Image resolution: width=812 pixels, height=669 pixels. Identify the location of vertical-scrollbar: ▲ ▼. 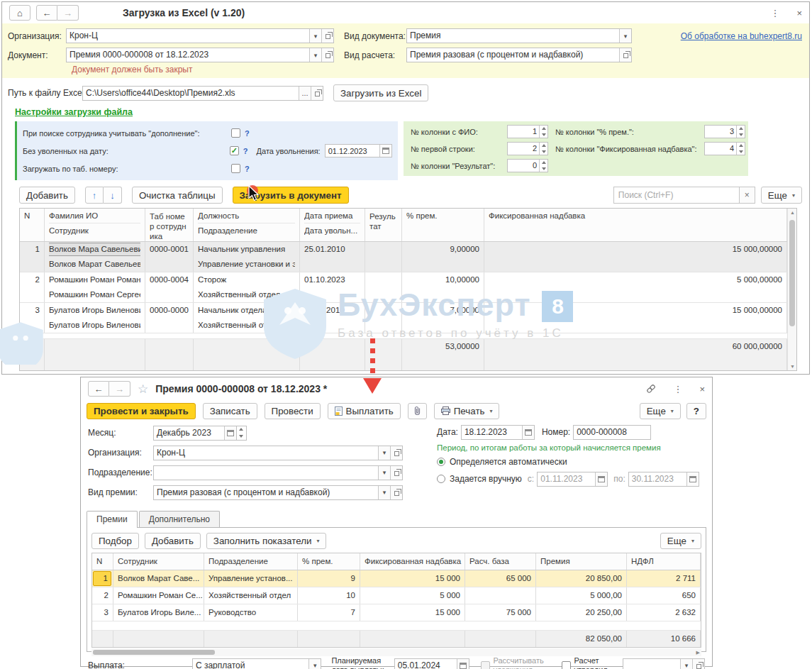
(791, 289).